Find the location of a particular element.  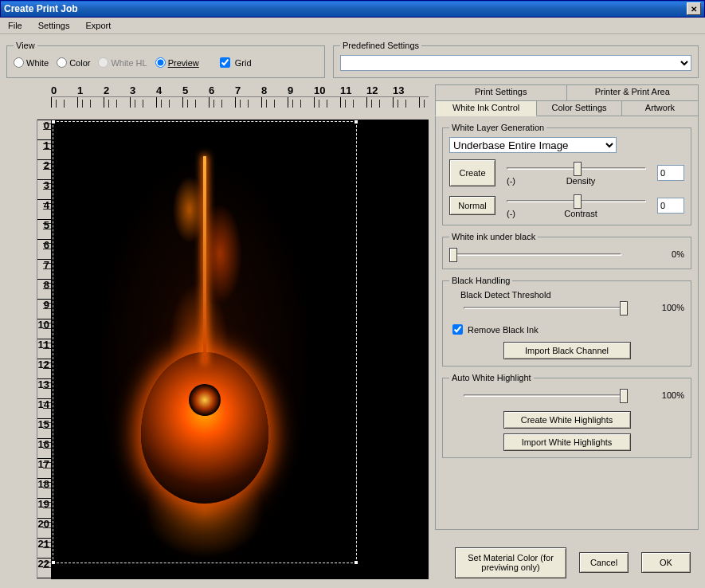

view-grid-checkbox: Grid is located at coordinates (234, 62).